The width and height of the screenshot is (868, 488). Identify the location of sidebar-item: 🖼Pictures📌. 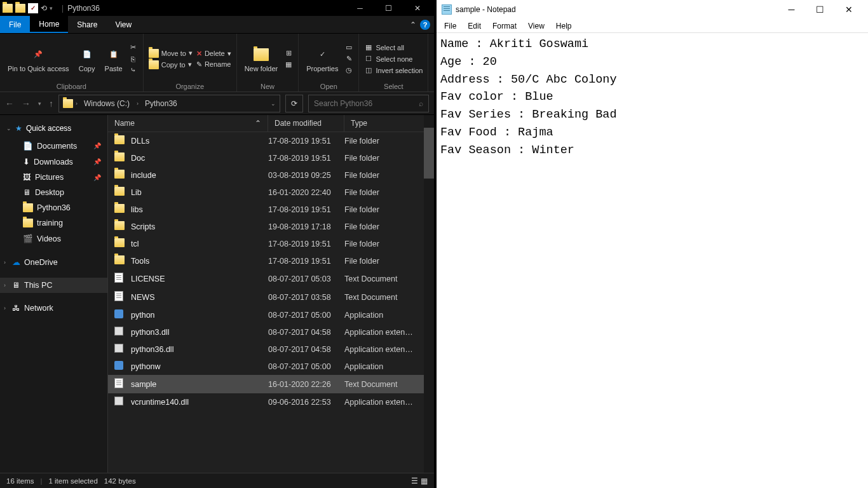
(53, 177).